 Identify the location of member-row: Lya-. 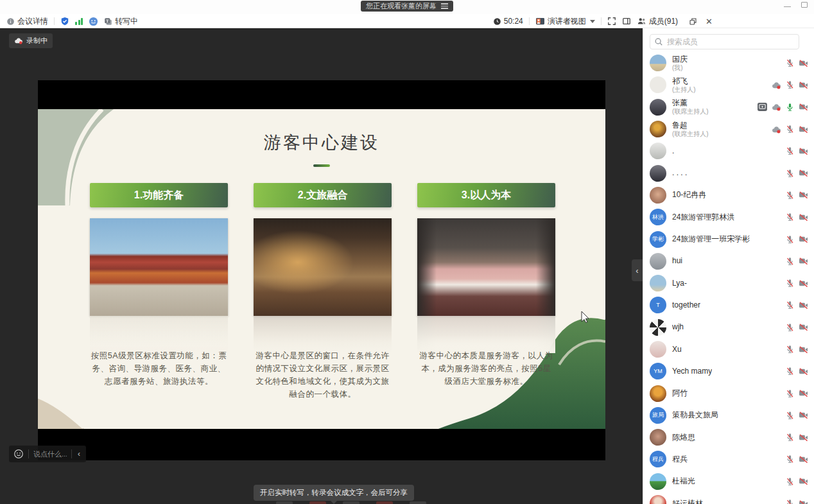
(729, 283).